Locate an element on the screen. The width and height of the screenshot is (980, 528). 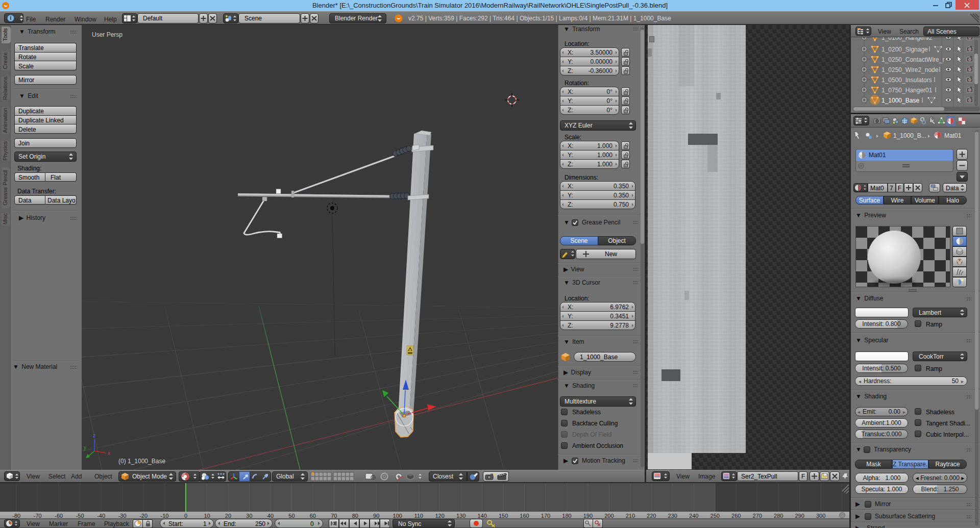
svg-text: 220 is located at coordinates (651, 516).